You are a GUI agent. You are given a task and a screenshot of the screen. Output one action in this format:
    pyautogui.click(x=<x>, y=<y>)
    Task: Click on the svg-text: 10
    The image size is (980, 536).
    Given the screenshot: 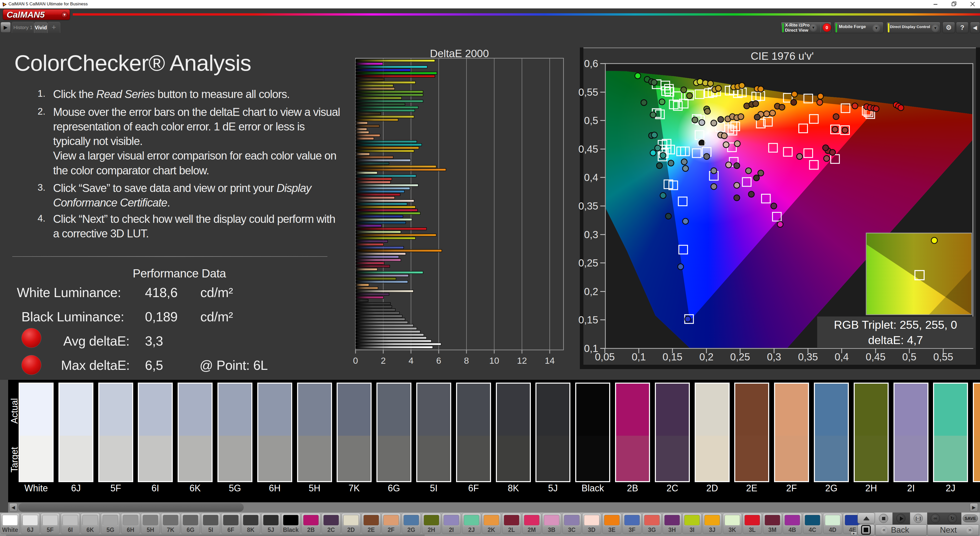 What is the action you would take?
    pyautogui.click(x=494, y=361)
    